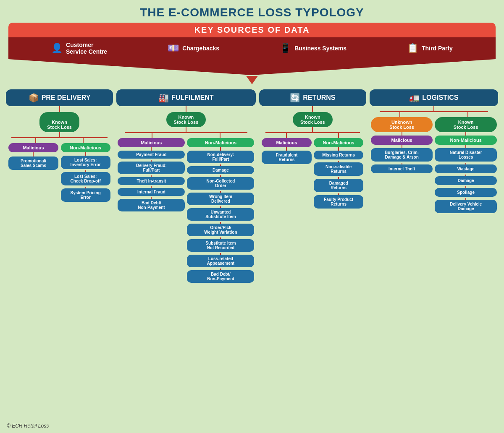 The width and height of the screenshot is (504, 433). What do you see at coordinates (339, 173) in the screenshot?
I see `returns-non-malicious-branch: Non-Malicious Missing Returns Non-saleab…` at bounding box center [339, 173].